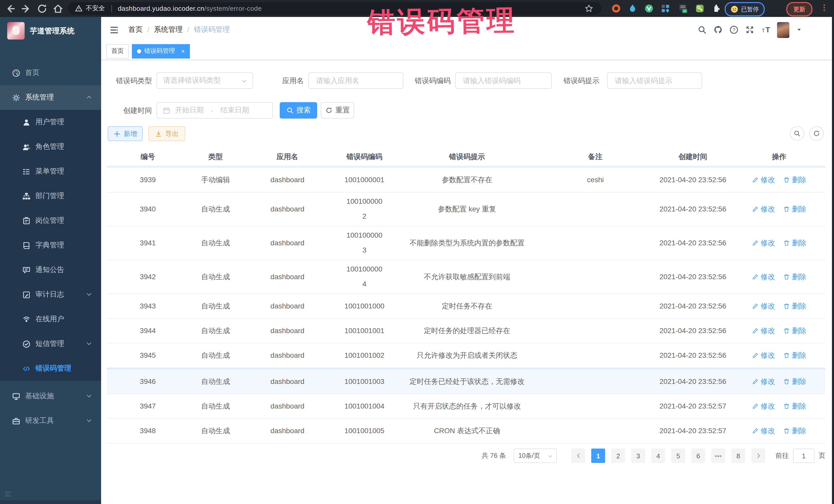  I want to click on sidebar-item-系统管理: 系统管理, so click(51, 97).